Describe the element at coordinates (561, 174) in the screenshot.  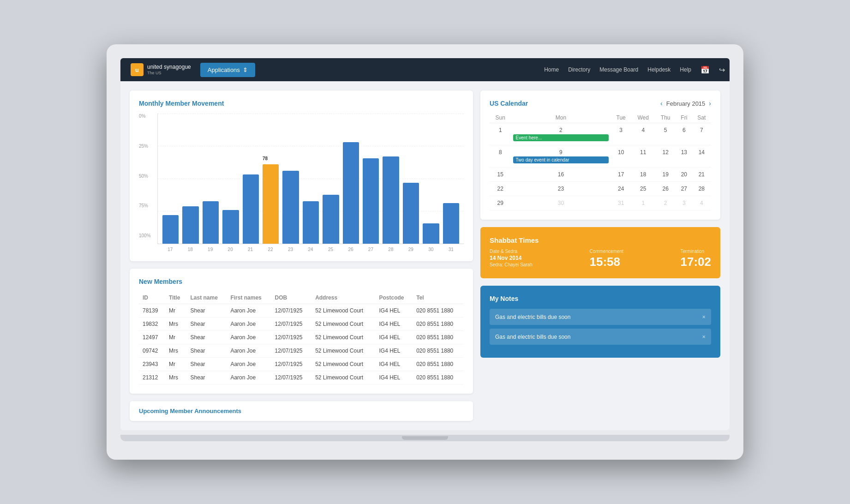
I see `cal-day-2-1: 16` at that location.